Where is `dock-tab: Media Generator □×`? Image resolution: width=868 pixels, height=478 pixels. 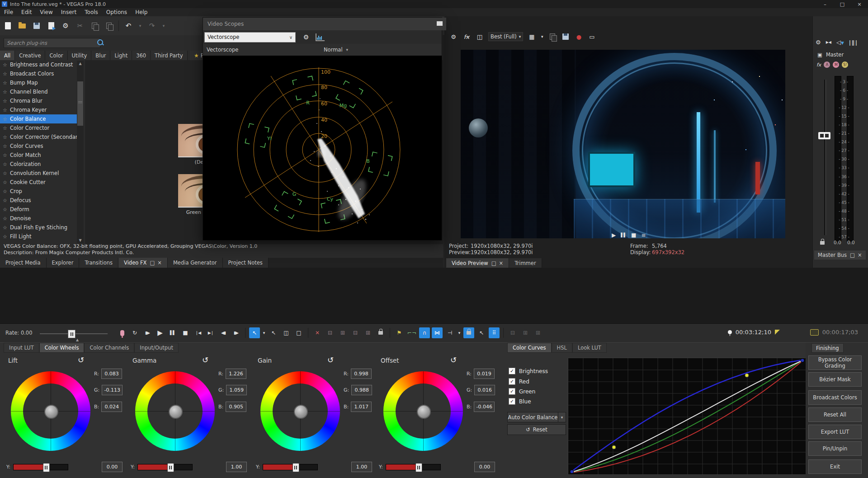 dock-tab: Media Generator □× is located at coordinates (195, 263).